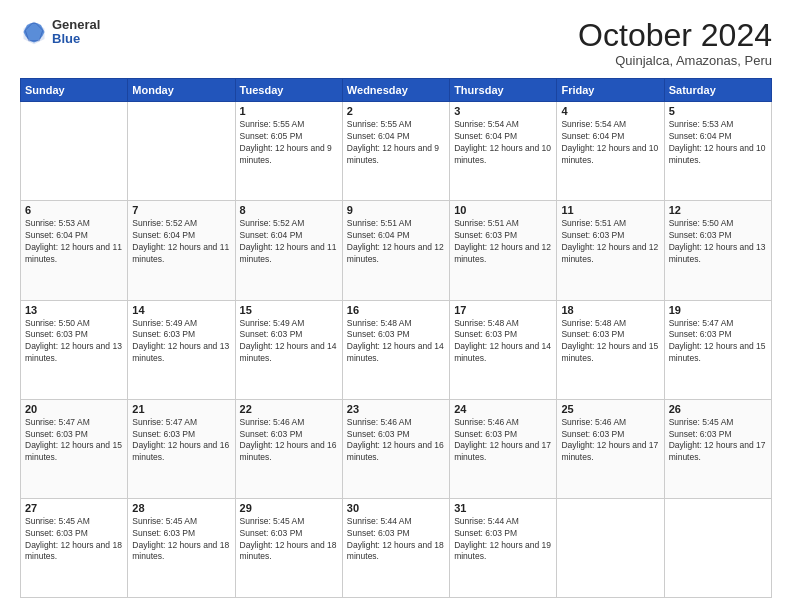 The image size is (792, 612). What do you see at coordinates (182, 548) in the screenshot?
I see `calendar-cell: 28 Sunrise: 5:45 AMSunset: 6:03 PMDaylig…` at bounding box center [182, 548].